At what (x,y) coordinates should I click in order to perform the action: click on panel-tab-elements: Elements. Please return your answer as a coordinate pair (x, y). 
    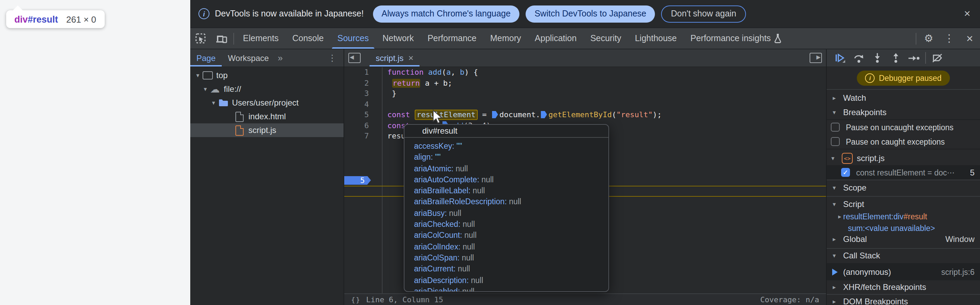
    Looking at the image, I should click on (261, 38).